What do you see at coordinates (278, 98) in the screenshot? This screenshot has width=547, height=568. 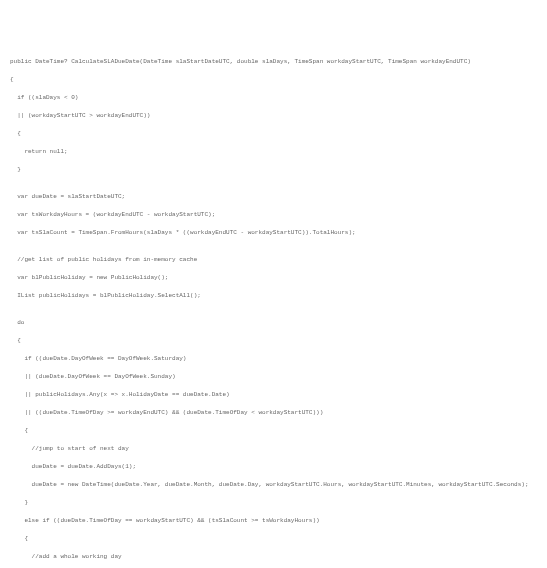 I see `code-line-3: if ((slaDays < 0)` at bounding box center [278, 98].